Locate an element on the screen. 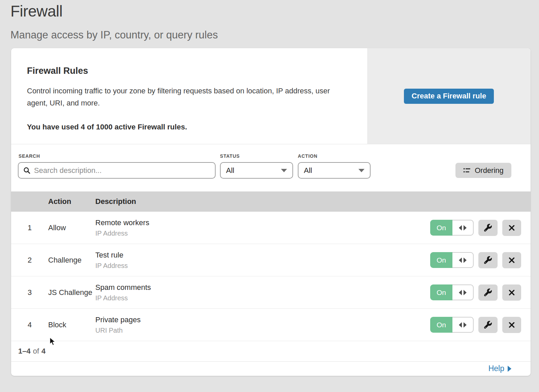  ordering-button-label: Ordering is located at coordinates (489, 171).